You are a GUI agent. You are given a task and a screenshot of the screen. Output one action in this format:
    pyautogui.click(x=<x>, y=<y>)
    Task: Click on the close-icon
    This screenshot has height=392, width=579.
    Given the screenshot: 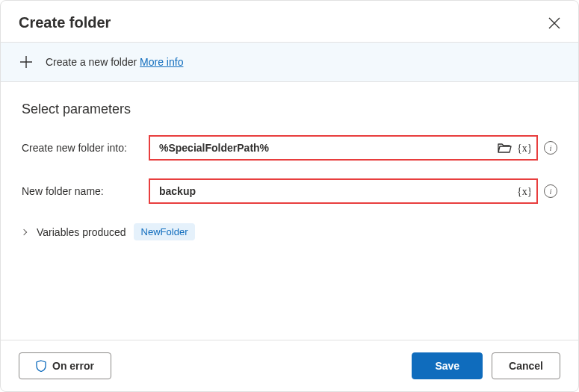 What is the action you would take?
    pyautogui.click(x=554, y=23)
    